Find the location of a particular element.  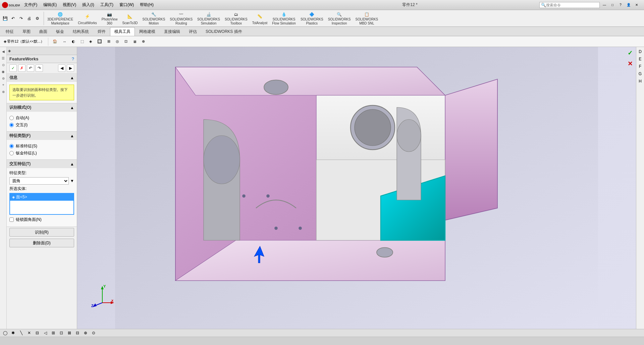

view-btn-11: ⊕ is located at coordinates (144, 42).